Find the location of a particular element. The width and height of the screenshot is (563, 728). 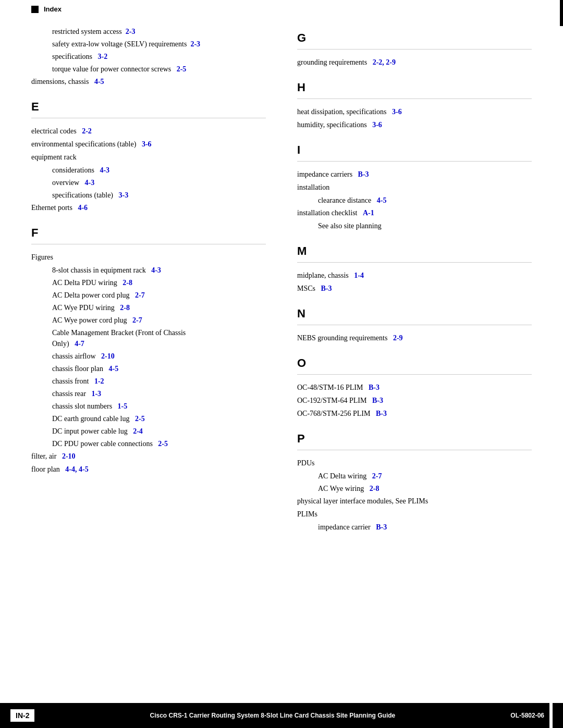

entry-overview: overview 4-3 is located at coordinates (159, 182).